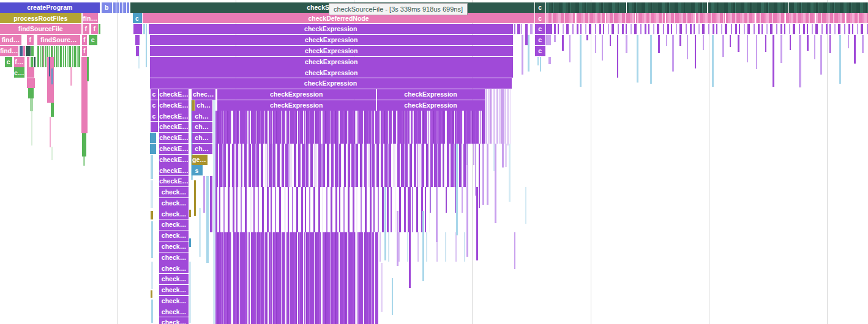  What do you see at coordinates (59, 40) in the screenshot?
I see `frame-findSourc…: findSourc…` at bounding box center [59, 40].